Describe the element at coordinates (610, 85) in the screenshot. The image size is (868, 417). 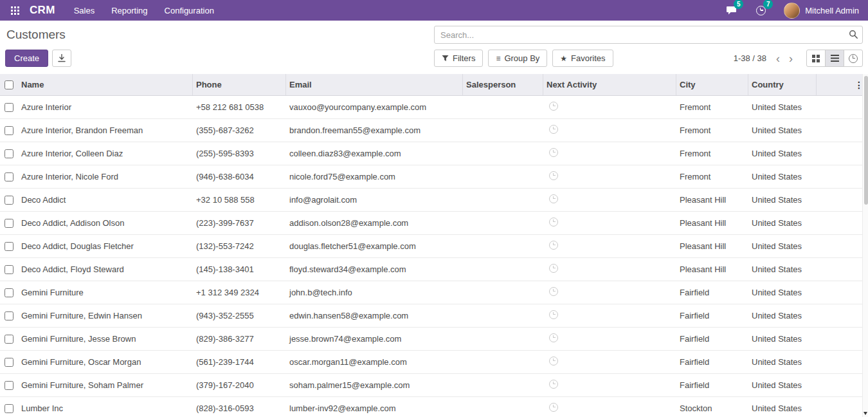
I see `column-header-next-activity: Next Activity` at that location.